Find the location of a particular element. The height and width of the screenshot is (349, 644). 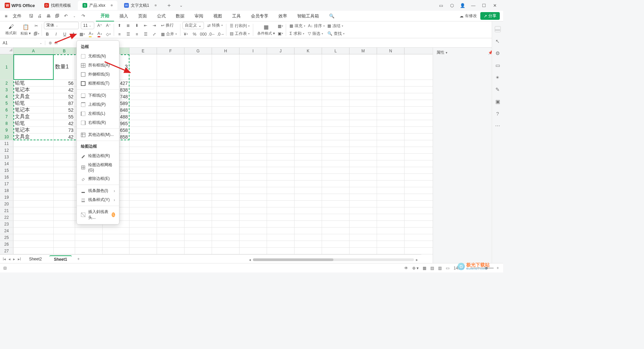

hamburger-icon: ≡ is located at coordinates (6, 16).